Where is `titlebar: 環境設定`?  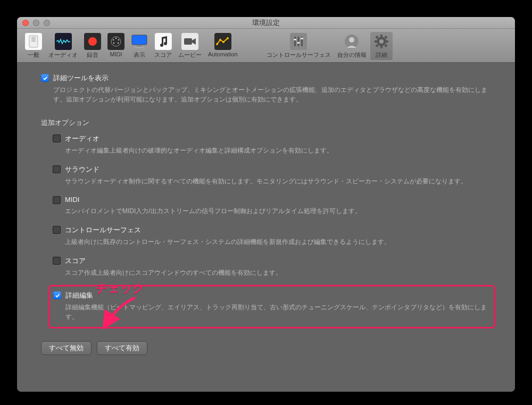
titlebar: 環境設定 is located at coordinates (266, 23).